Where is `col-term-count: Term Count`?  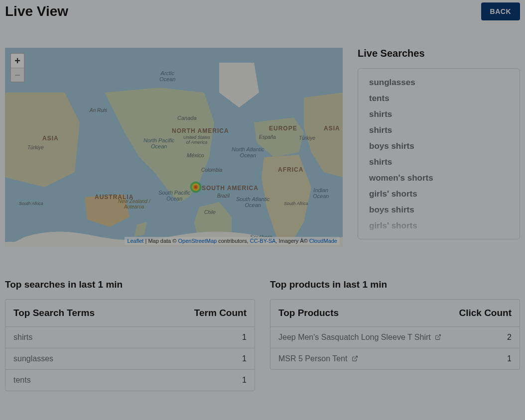
col-term-count: Term Count is located at coordinates (220, 313).